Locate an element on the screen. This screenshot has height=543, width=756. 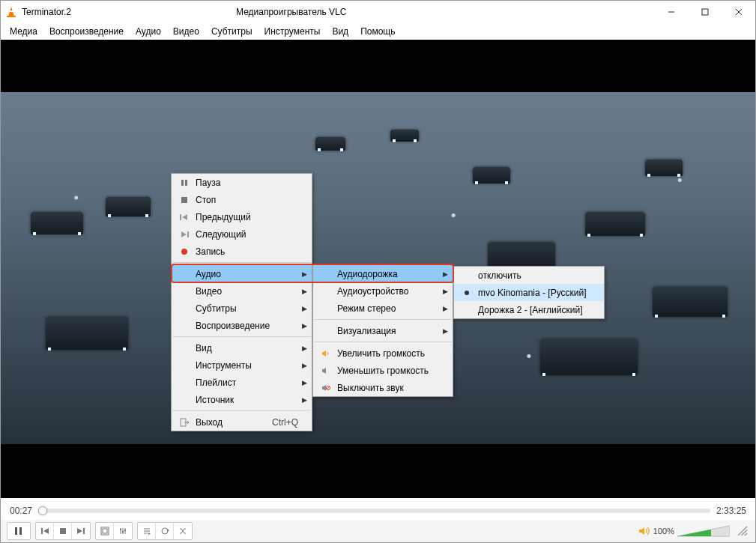
menu-audio: Аудио is located at coordinates (148, 31).